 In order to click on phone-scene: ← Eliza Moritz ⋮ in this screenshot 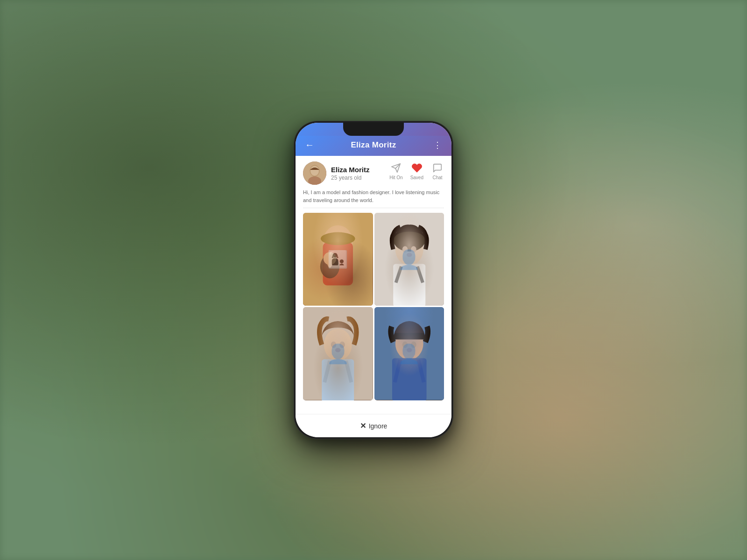, I will do `click(374, 280)`.